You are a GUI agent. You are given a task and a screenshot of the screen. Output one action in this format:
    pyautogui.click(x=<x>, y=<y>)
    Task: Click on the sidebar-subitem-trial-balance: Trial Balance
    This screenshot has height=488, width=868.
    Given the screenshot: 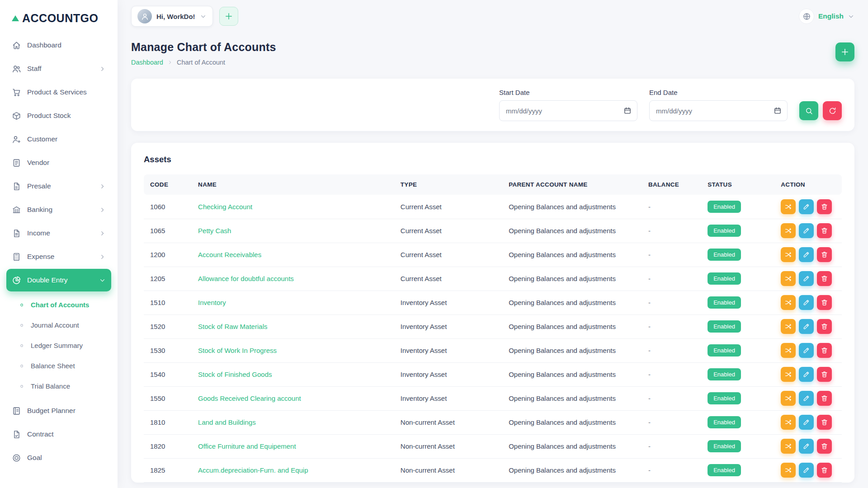 What is the action you would take?
    pyautogui.click(x=59, y=386)
    